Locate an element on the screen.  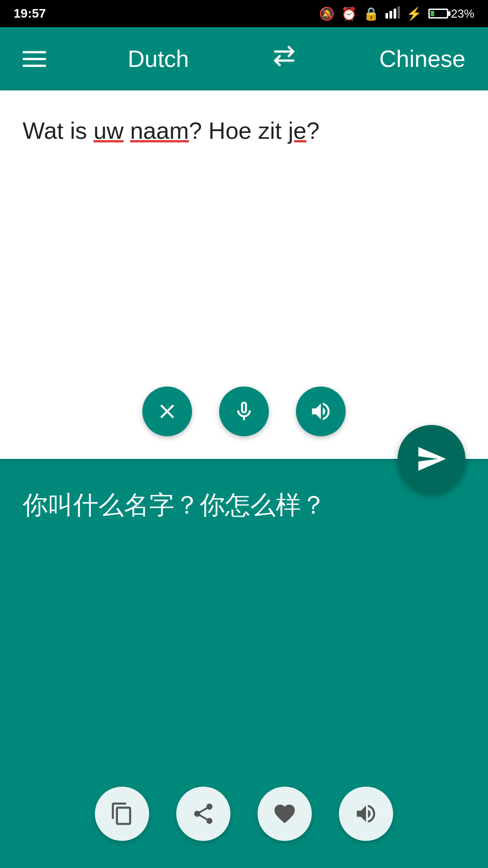
alarm-icon: ⏰ is located at coordinates (349, 14).